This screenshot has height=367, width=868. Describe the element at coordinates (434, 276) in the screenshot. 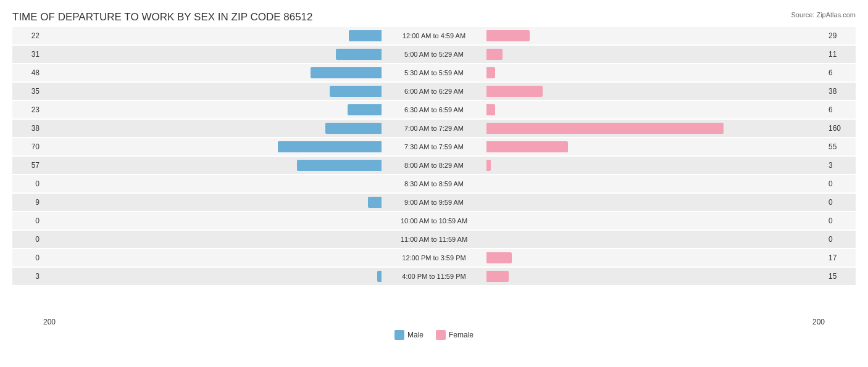

I see `chart-row: 34:00 PM to 11:59 PM15` at that location.